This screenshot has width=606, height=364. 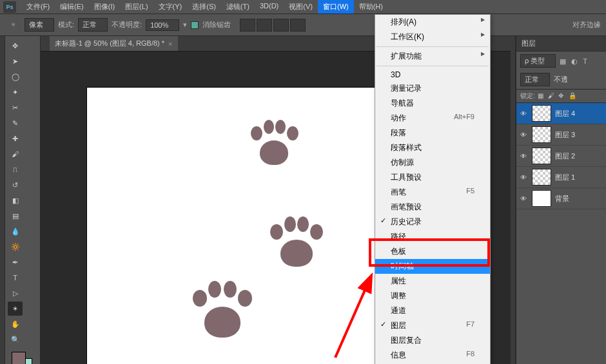 What do you see at coordinates (336, 6) in the screenshot?
I see `menu-item-9: 窗口(W)` at bounding box center [336, 6].